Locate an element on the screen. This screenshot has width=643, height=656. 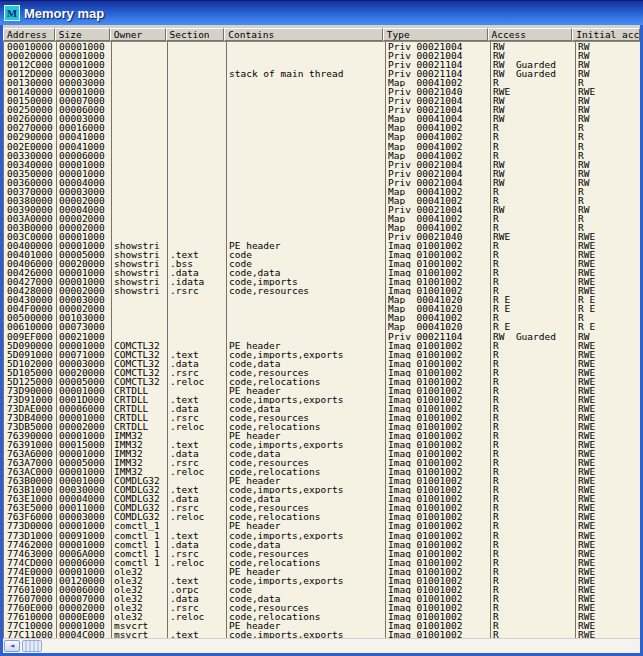
table-row: 5D12500000005000COMCTL32.reloccode,reloc… is located at coordinates (322, 382).